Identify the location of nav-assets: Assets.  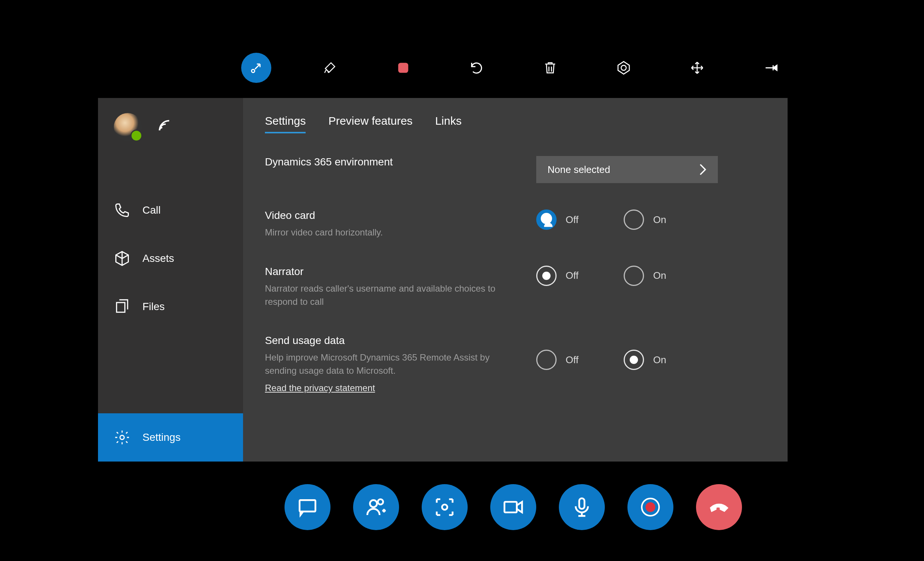
(170, 258).